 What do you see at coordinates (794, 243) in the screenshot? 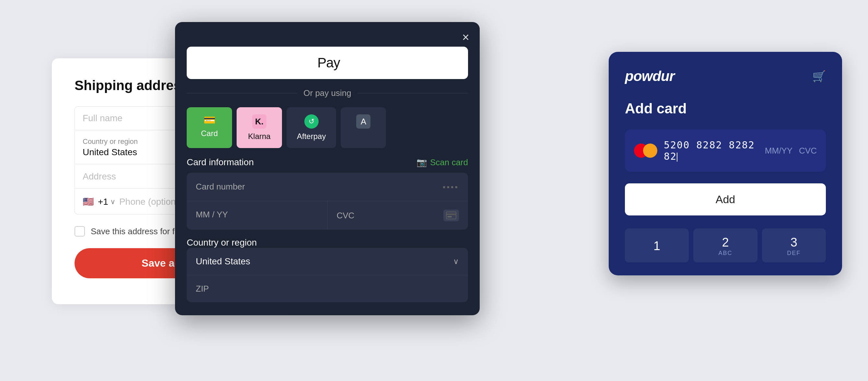
I see `numkey-3-main: 3` at bounding box center [794, 243].